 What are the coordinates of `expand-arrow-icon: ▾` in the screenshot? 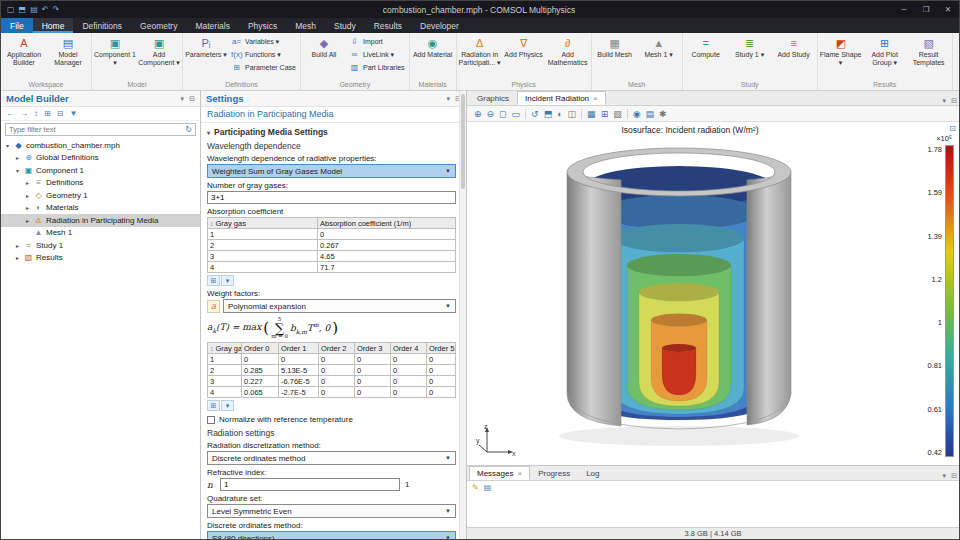 It's located at (8, 146).